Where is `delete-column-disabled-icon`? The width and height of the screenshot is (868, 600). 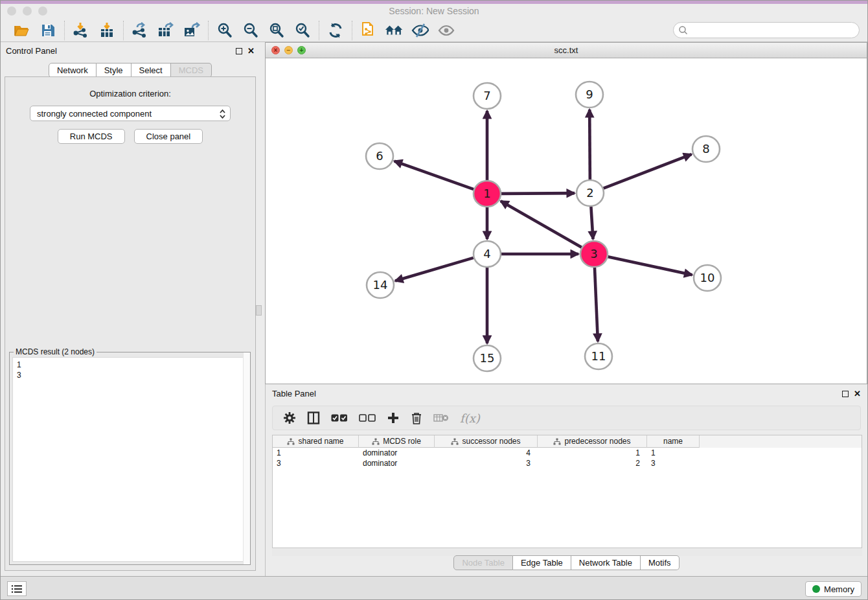 delete-column-disabled-icon is located at coordinates (441, 418).